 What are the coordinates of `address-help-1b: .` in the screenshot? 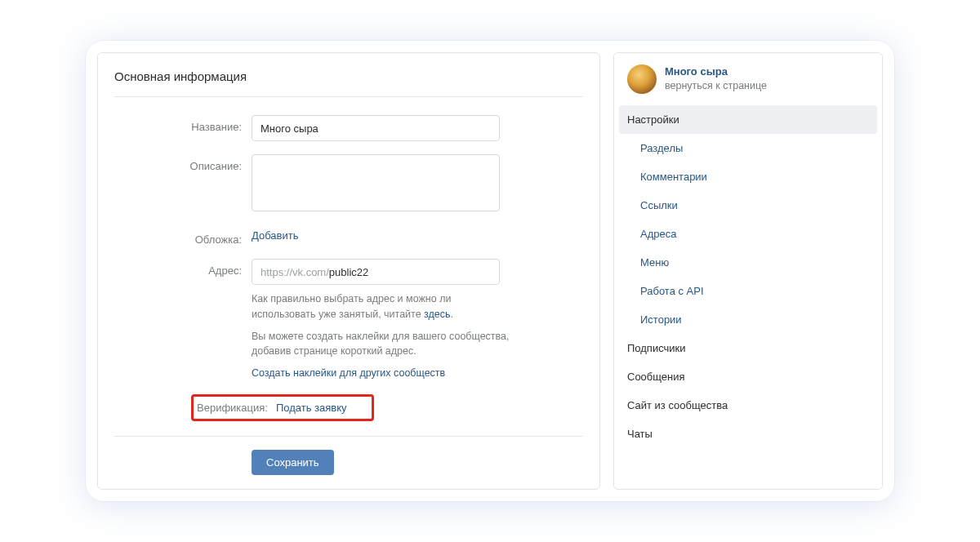 It's located at (452, 314).